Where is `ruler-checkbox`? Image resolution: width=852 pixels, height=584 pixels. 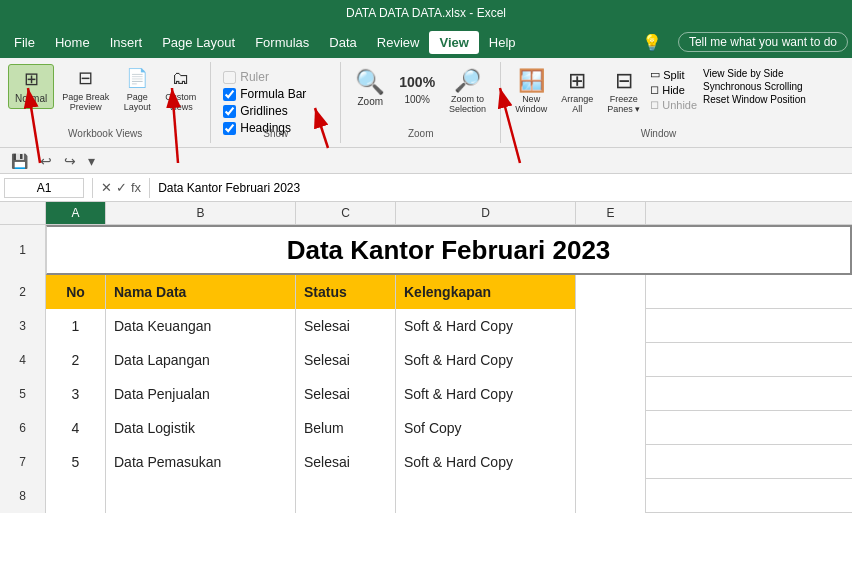 ruler-checkbox is located at coordinates (230, 78).